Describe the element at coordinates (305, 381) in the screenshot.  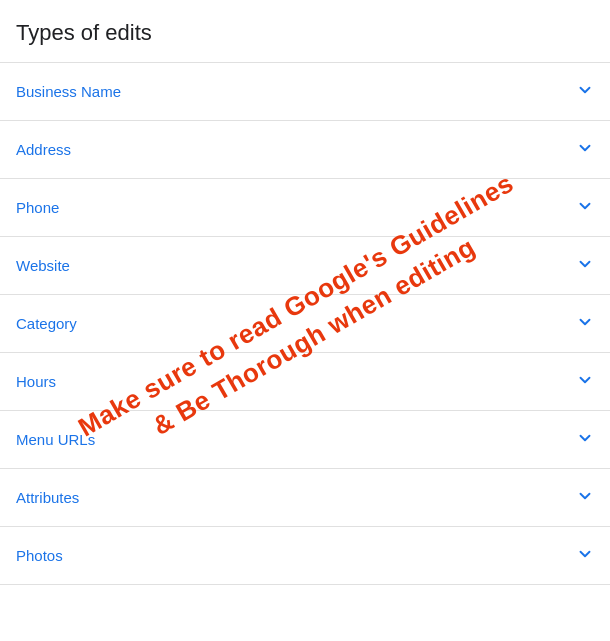
I see `accordion-item-hours: Hours` at that location.